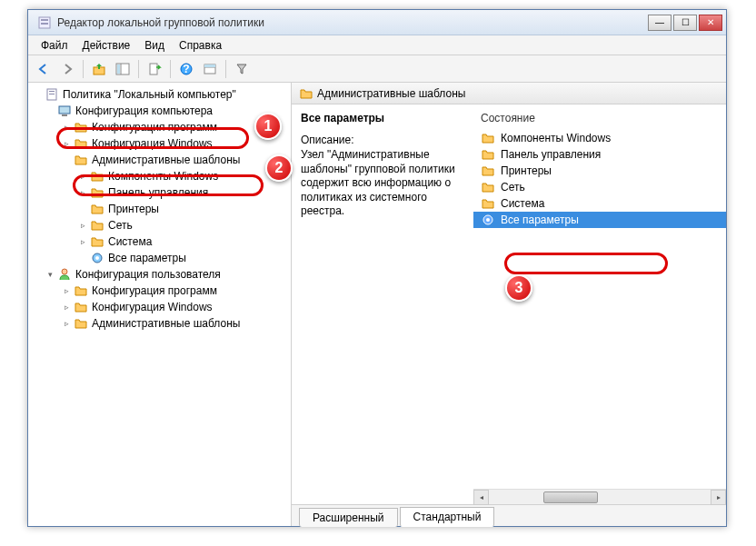 The height and width of the screenshot is (546, 756). I want to click on list-item: Сеть, so click(600, 187).